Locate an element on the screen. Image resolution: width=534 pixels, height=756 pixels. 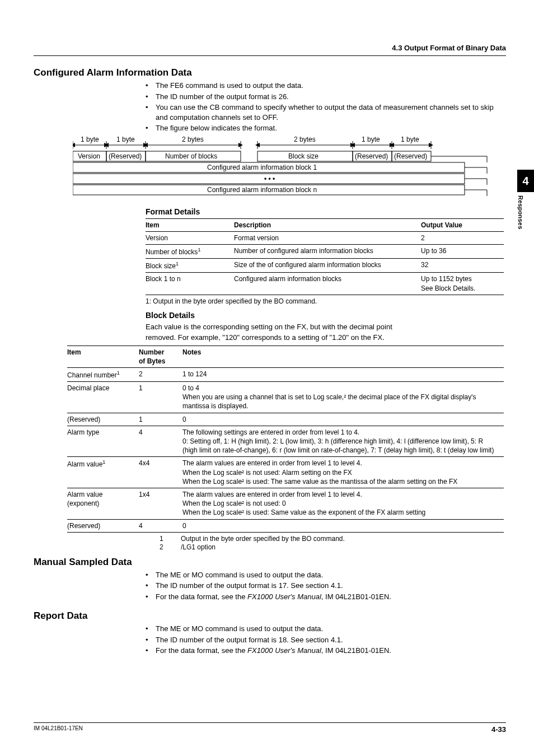
table-row: Block 1 to nConfigured alarm information… is located at coordinates (325, 283).